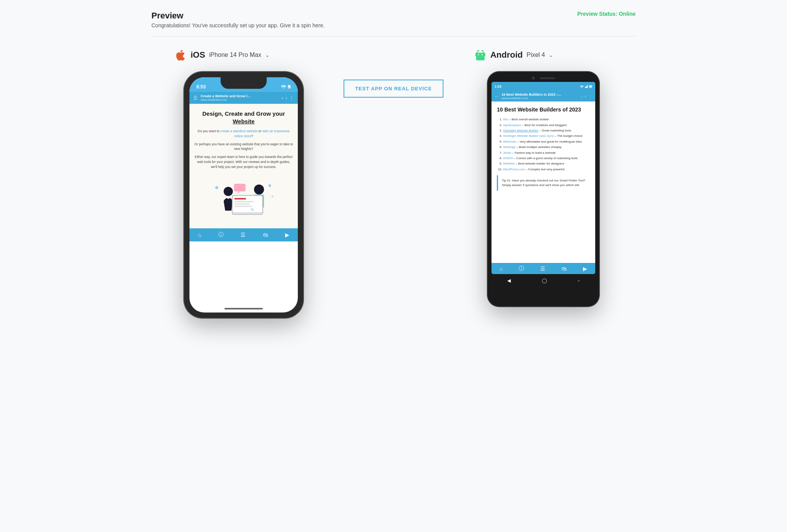  Describe the element at coordinates (198, 55) in the screenshot. I see `ios-os-name: iOS` at that location.